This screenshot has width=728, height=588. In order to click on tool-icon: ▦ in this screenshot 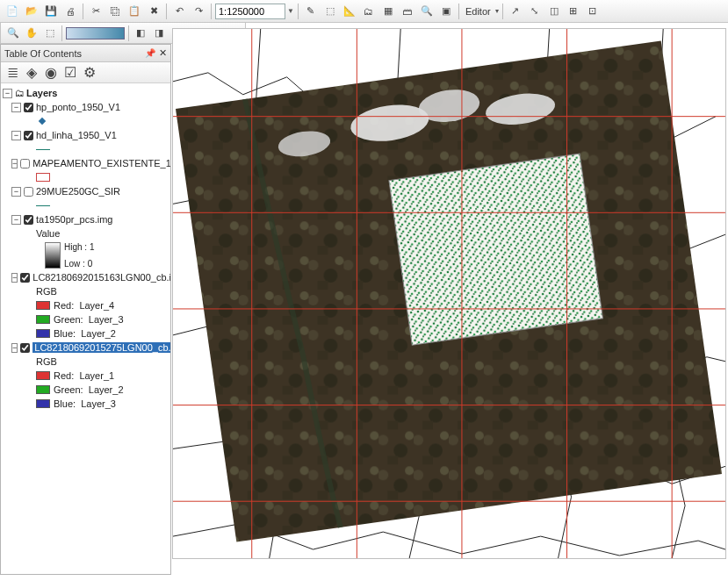, I will do `click(388, 11)`.